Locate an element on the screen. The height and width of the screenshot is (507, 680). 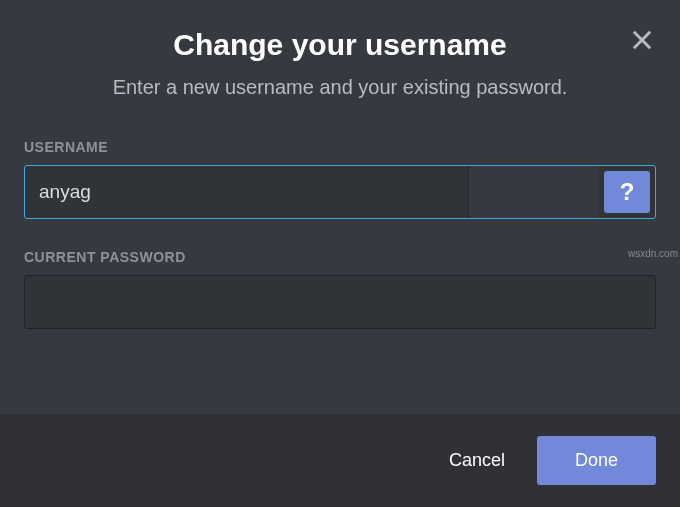
modal-title: Change your username is located at coordinates (340, 45).